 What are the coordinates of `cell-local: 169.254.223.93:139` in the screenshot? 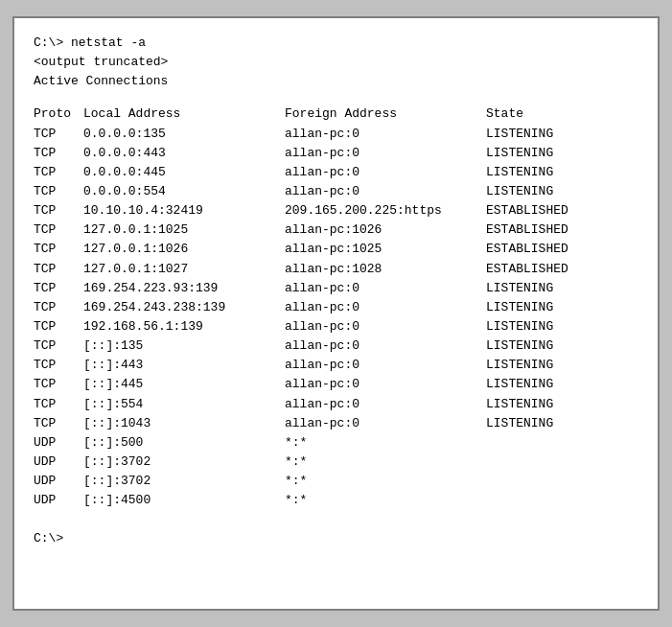 It's located at (184, 289).